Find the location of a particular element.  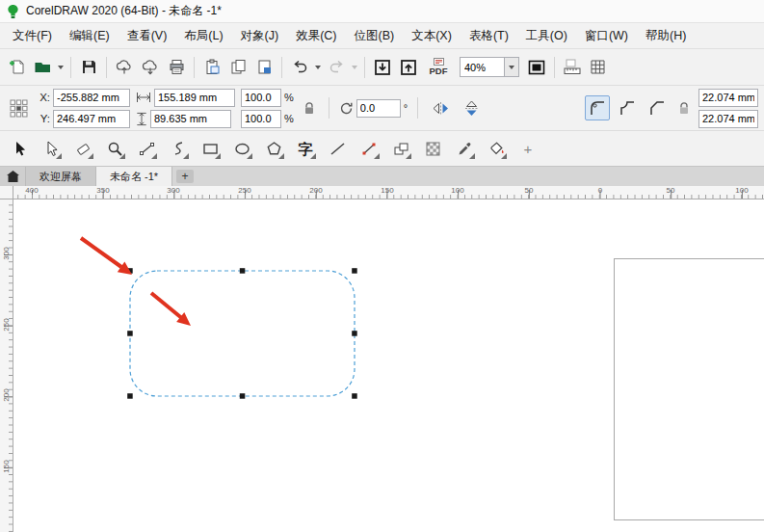

tab-welcome-screen: 欢迎屏幕 is located at coordinates (62, 176).